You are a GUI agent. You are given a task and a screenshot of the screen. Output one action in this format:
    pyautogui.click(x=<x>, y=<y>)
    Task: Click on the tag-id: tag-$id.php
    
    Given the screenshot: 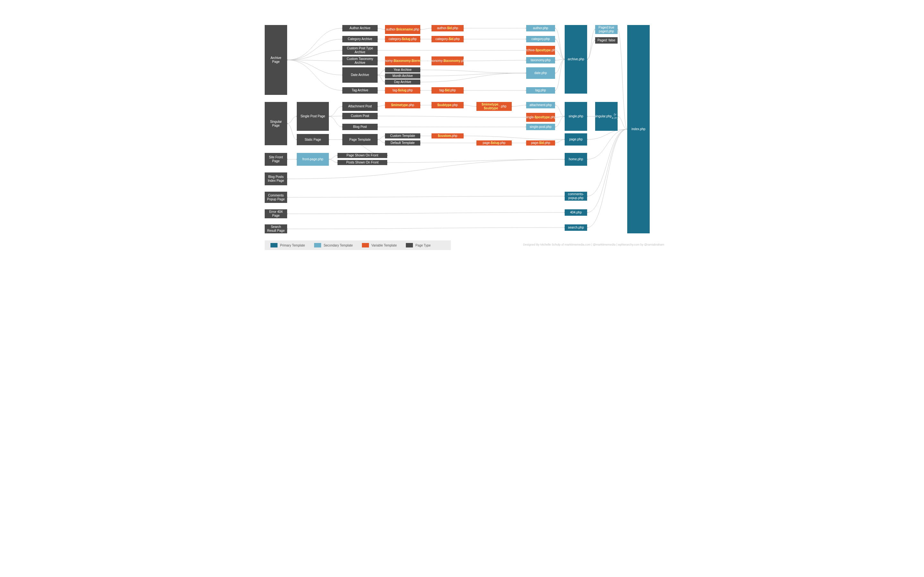 What is the action you would take?
    pyautogui.click(x=447, y=90)
    